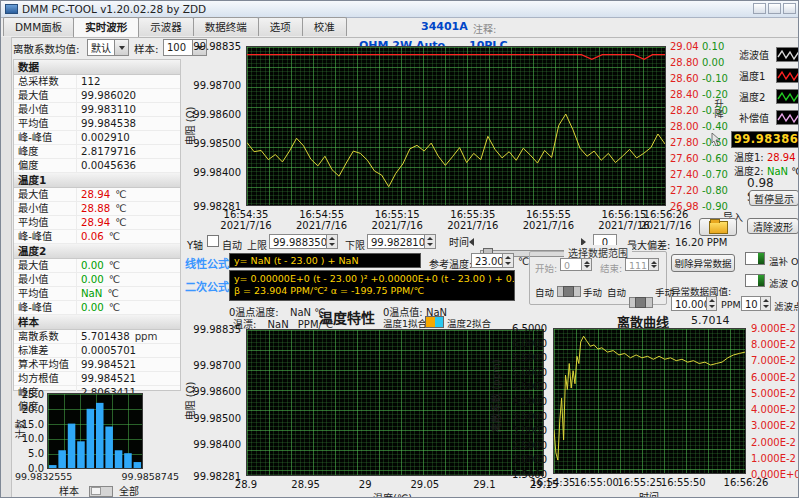 The height and width of the screenshot is (498, 799). Describe the element at coordinates (434, 322) in the screenshot. I see `fit-color-swatch` at that location.